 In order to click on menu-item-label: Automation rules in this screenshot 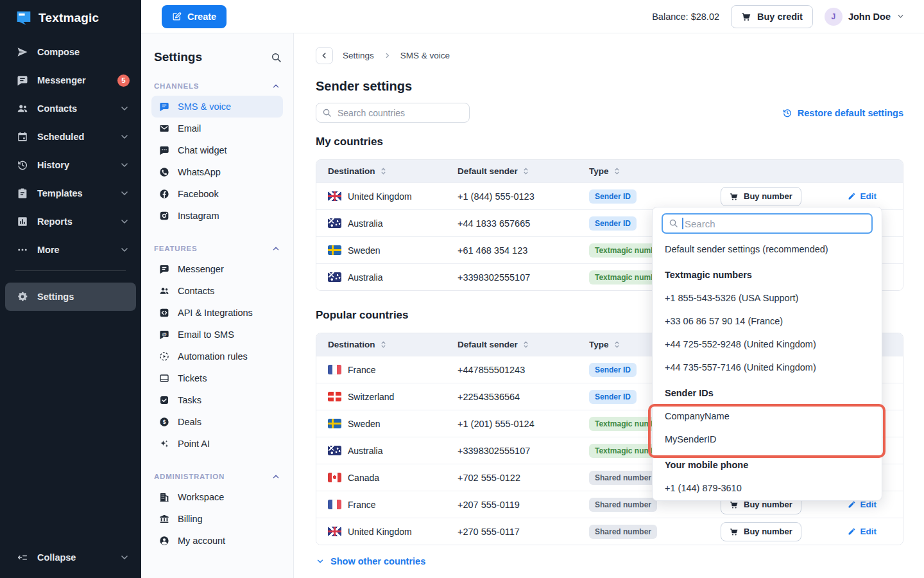, I will do `click(213, 356)`.